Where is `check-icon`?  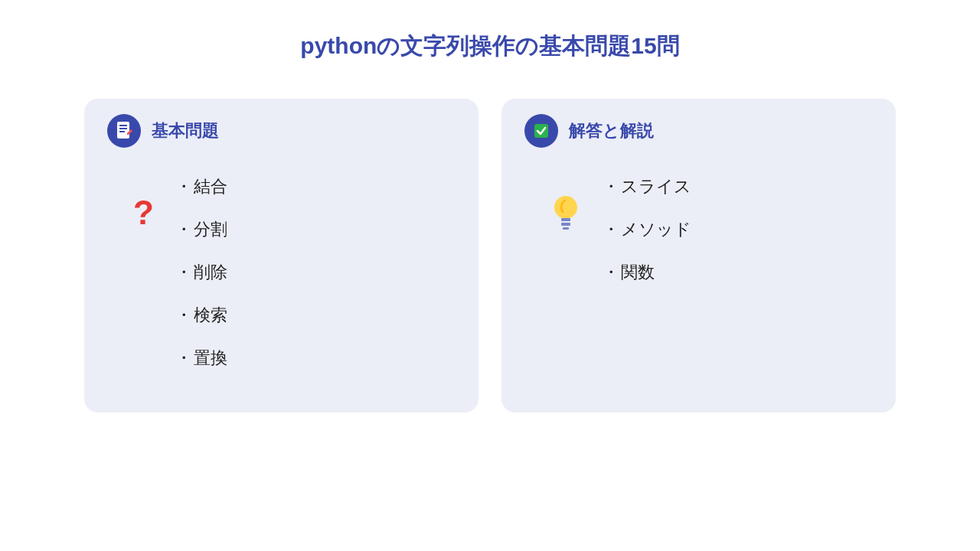 check-icon is located at coordinates (541, 131).